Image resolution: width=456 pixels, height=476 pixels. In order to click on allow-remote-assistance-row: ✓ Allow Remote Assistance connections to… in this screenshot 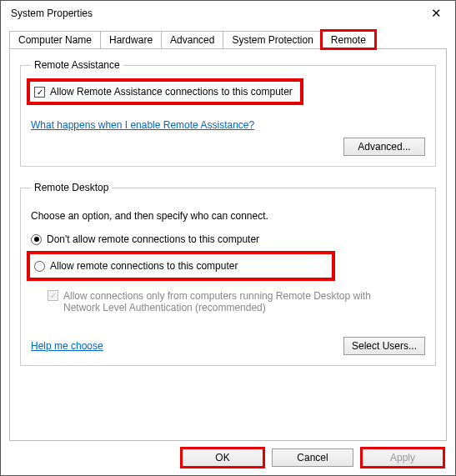, I will do `click(165, 92)`.